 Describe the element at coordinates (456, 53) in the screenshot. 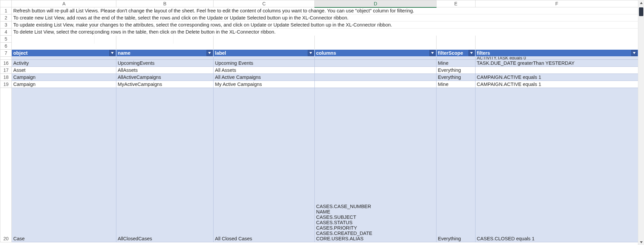

I see `header-filterscope: filterScope` at that location.